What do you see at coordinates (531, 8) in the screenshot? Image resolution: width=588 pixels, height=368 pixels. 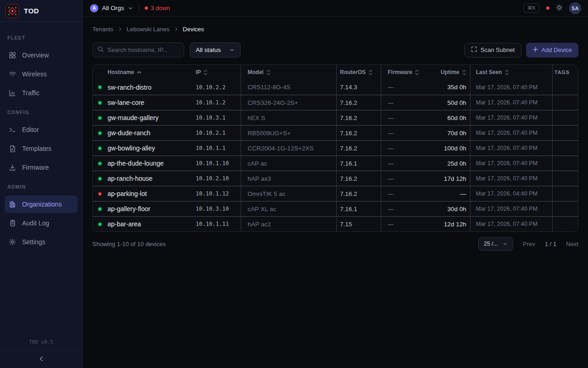 I see `command-palette-shortcut: ⌘K` at bounding box center [531, 8].